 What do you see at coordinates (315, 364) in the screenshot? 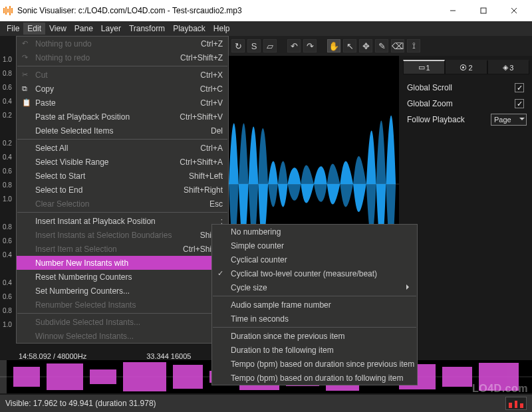
I see `menu-item-tempo-bpm-based-on-duration-since-previous-item: Tempo (bpm) based on duration since prev…` at bounding box center [315, 364].